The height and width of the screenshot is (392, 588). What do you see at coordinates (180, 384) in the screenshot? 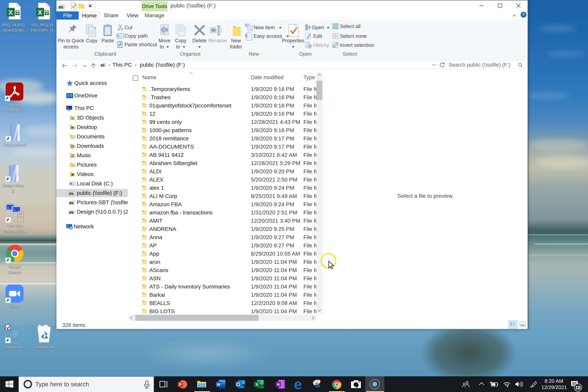
I see `svg-text: P` at bounding box center [180, 384].